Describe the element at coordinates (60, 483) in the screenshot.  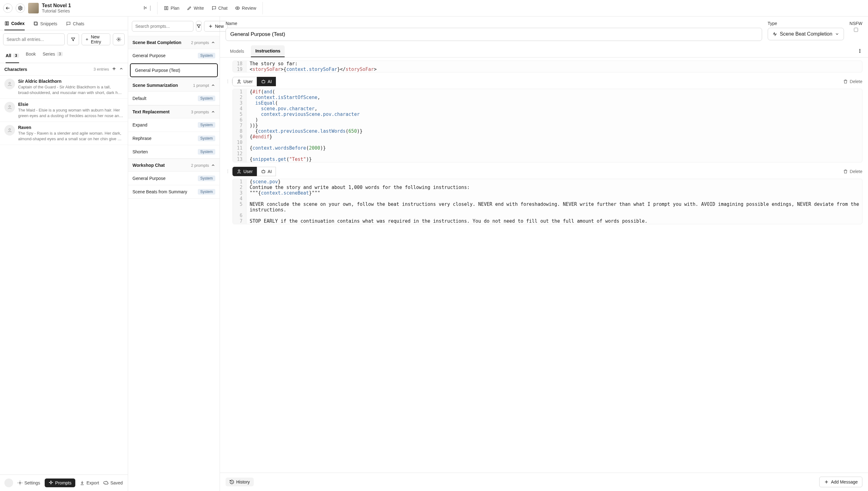
I see `footer-prompts: Prompts` at that location.